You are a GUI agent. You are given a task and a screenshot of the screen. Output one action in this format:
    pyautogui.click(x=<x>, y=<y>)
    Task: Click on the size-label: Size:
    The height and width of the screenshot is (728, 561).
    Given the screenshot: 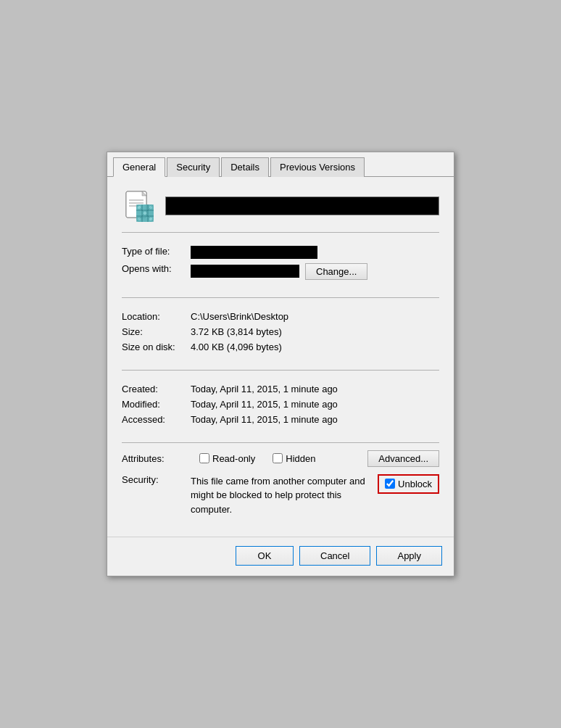 What is the action you would take?
    pyautogui.click(x=157, y=332)
    